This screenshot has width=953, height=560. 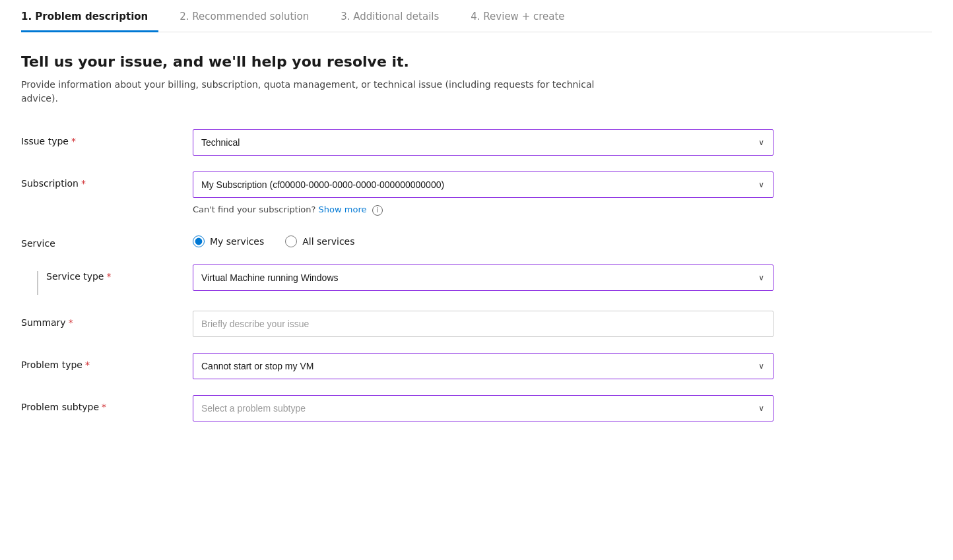 I want to click on problem-subtype-label: Problem subtype*, so click(x=107, y=404).